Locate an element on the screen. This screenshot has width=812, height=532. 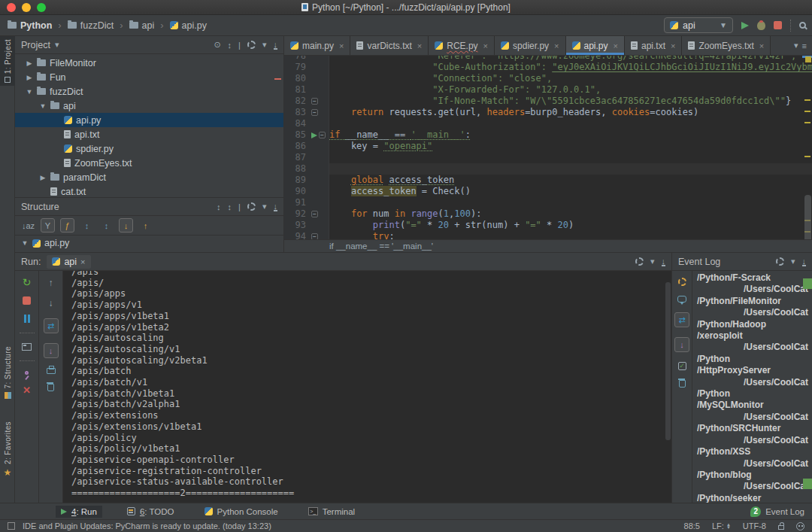
pause-output-icon is located at coordinates (27, 319).